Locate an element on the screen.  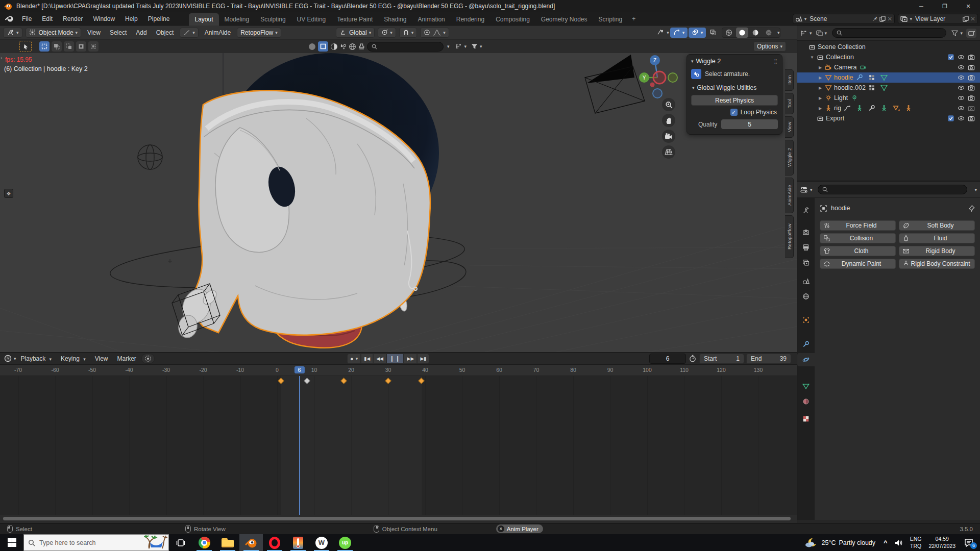
properties-editor-type-dropdown: ▾ is located at coordinates (806, 190).